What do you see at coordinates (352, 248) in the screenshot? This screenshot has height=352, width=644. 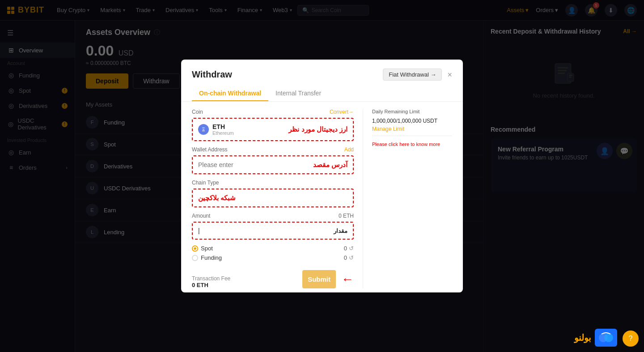 I see `refresh-icon: ↺` at bounding box center [352, 248].